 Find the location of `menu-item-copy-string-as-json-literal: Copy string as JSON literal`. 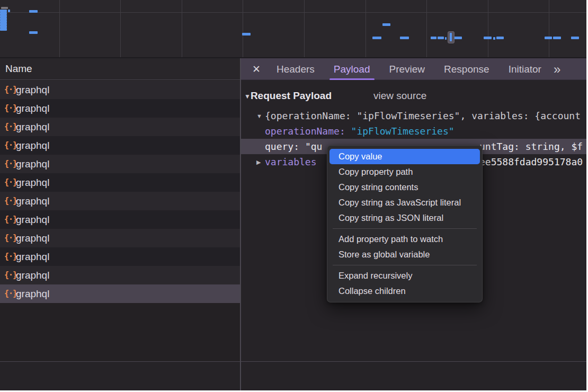

menu-item-copy-string-as-json-literal: Copy string as JSON literal is located at coordinates (405, 218).